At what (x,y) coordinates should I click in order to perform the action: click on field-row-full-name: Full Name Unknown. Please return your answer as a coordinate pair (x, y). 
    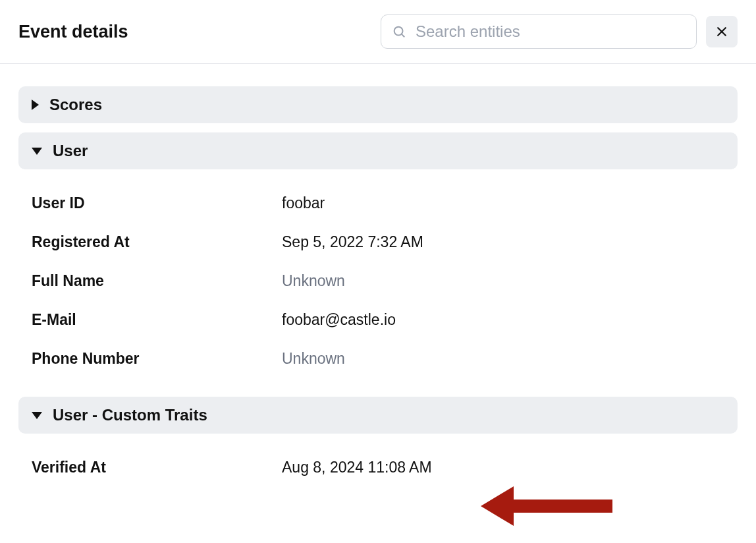
    Looking at the image, I should click on (378, 281).